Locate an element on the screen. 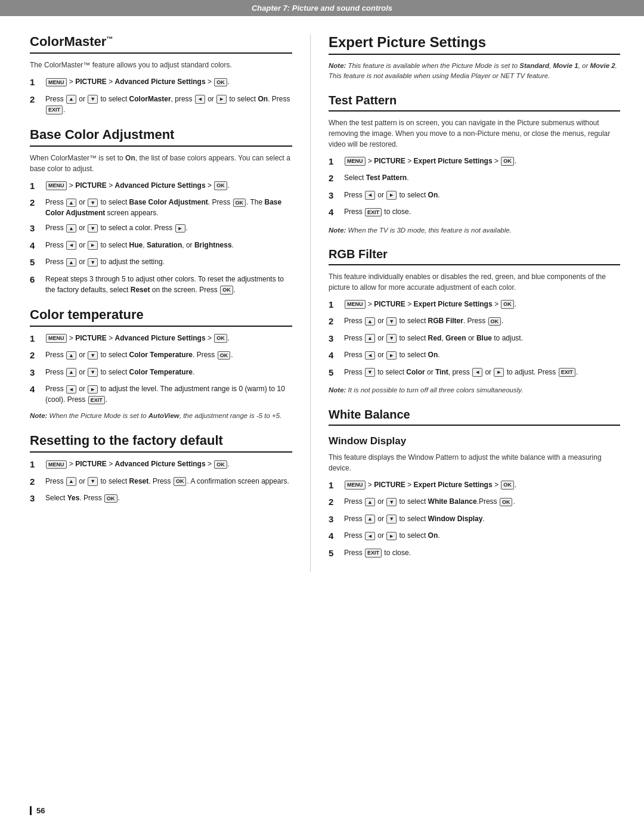  color-temp-step-3: 3 Press ▲ or ▼ to select Color Temperatu… is located at coordinates (161, 373).